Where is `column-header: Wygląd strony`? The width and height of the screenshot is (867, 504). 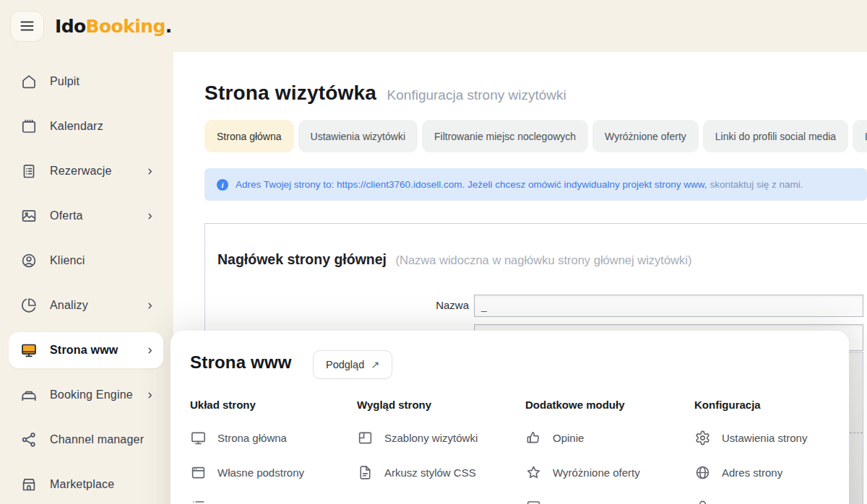
column-header: Wygląd strony is located at coordinates (438, 404).